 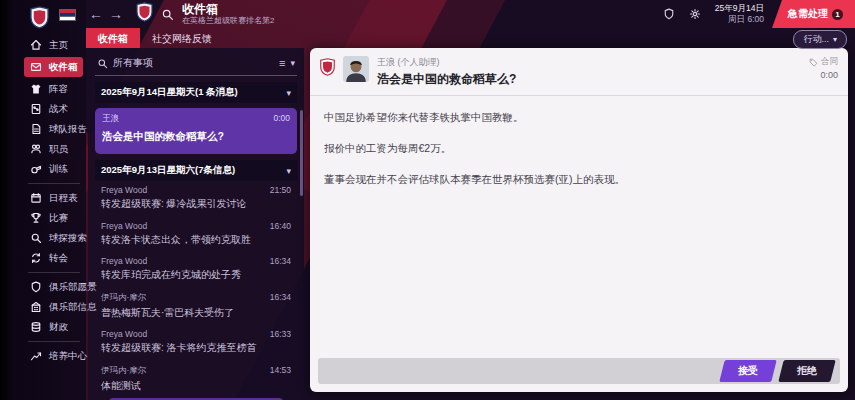 What do you see at coordinates (58, 218) in the screenshot?
I see `sidebar-item-label: 比赛` at bounding box center [58, 218].